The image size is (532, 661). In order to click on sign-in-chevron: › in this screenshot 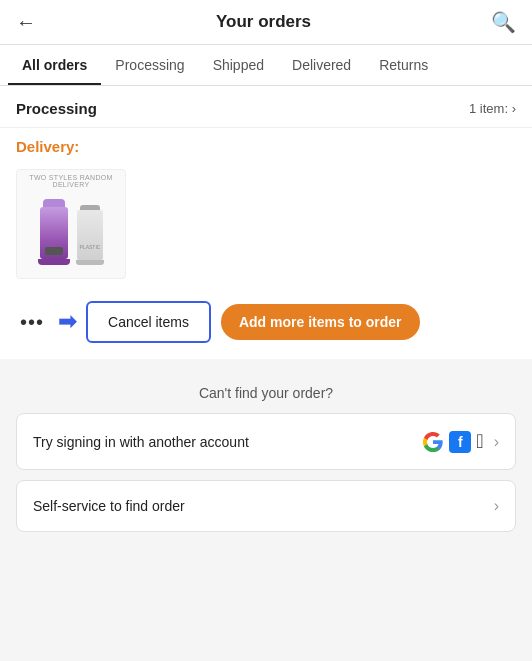, I will do `click(496, 442)`.